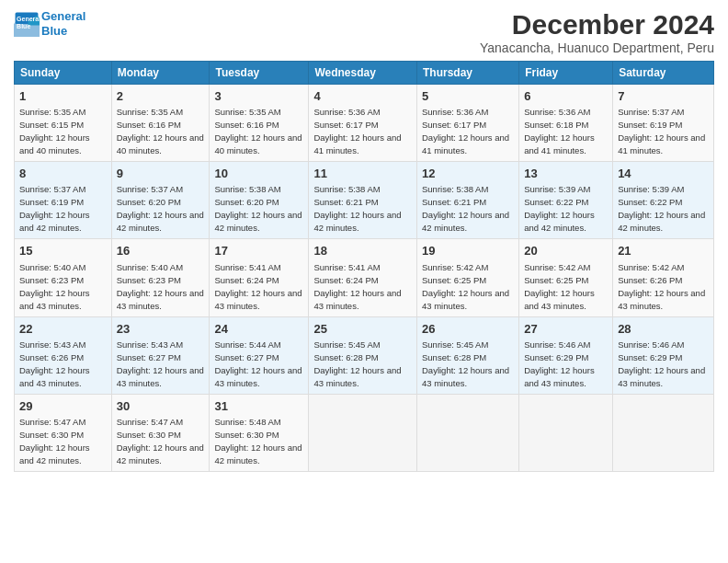 The width and height of the screenshot is (728, 563). Describe the element at coordinates (363, 355) in the screenshot. I see `calendar-cell: 25Sunrise: 5:45 AMSunset: 6:28 PMDayligh…` at that location.